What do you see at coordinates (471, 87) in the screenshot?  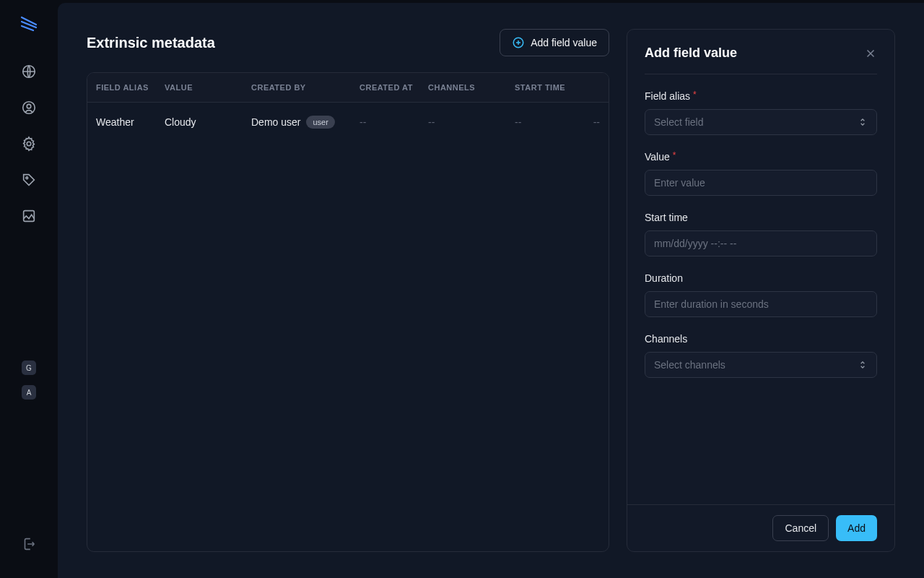 I see `th-channels: CHANNELS` at bounding box center [471, 87].